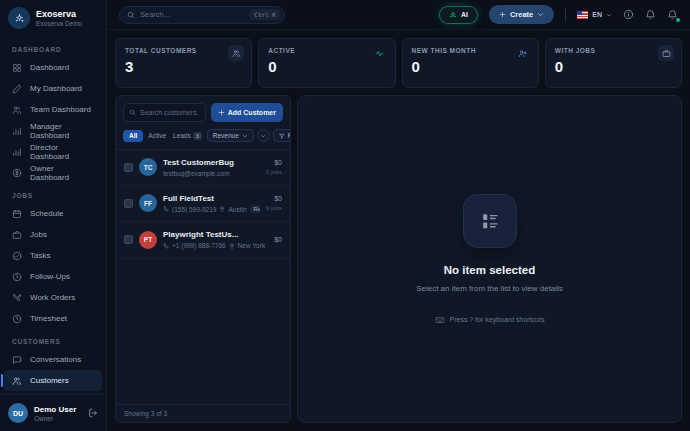 The image size is (690, 431). I want to click on sidebar-item-label: Follow-Ups, so click(50, 276).